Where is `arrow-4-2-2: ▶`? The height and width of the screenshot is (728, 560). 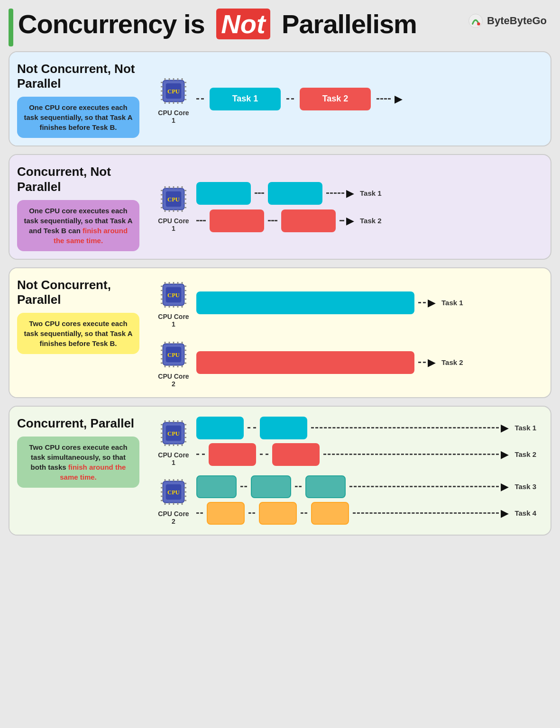
arrow-4-2-2: ▶ is located at coordinates (505, 513).